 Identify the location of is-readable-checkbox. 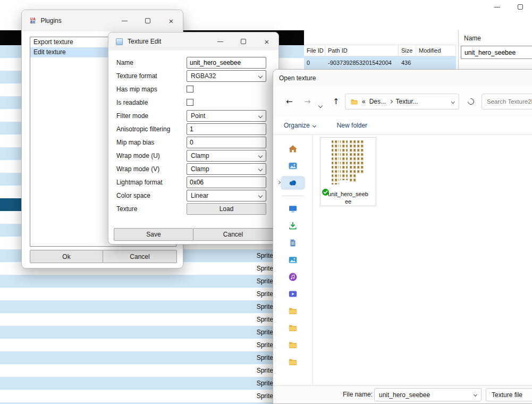
(190, 102).